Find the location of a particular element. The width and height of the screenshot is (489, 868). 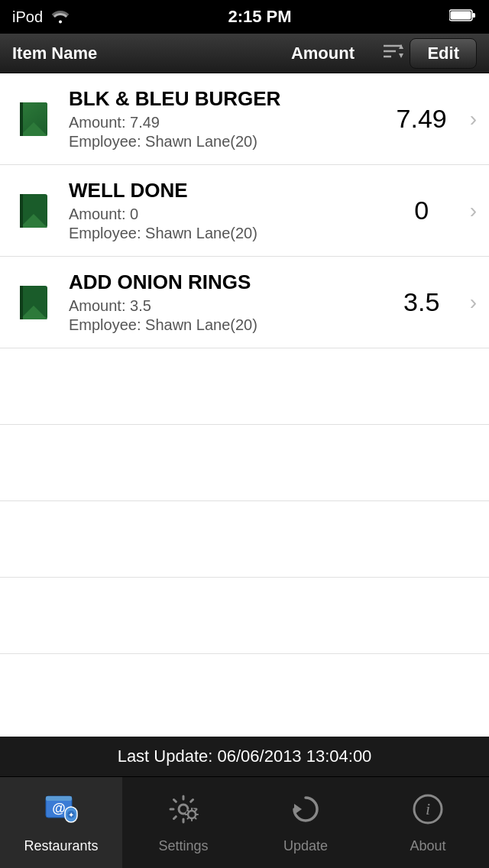

item-amount-value-1: 7.49 is located at coordinates (422, 119).